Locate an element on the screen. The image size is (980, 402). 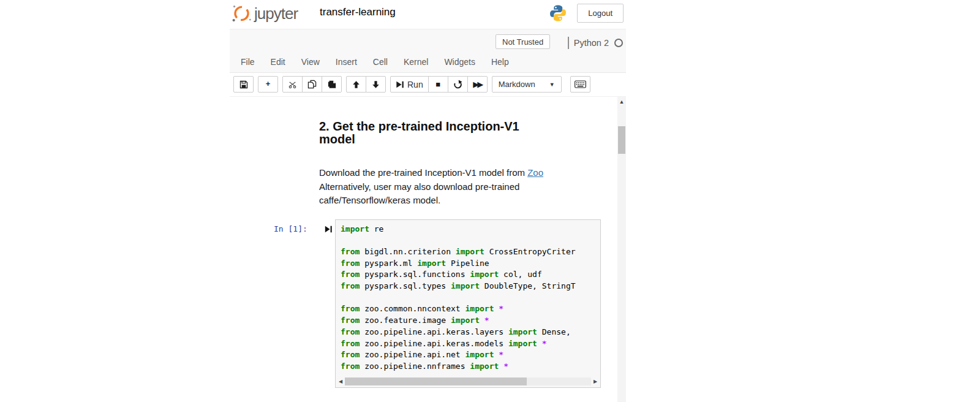
copy-icon is located at coordinates (312, 85).